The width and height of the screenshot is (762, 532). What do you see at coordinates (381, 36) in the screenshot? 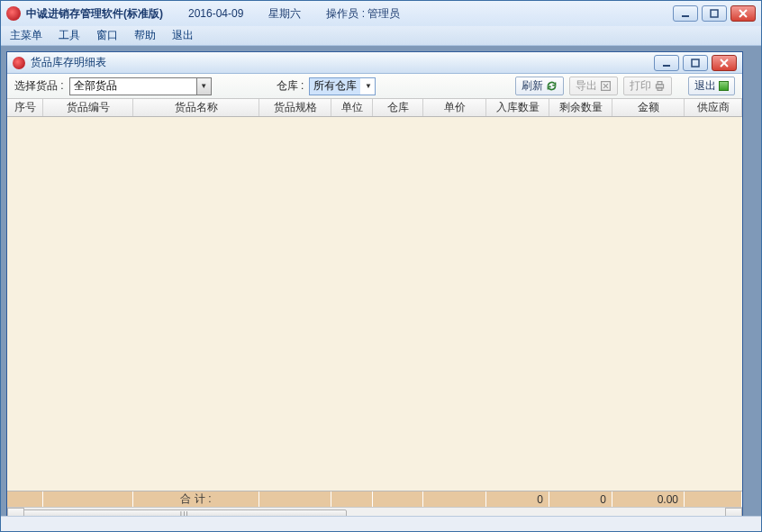
I see `main-menubar: 主菜单 工具 窗口 帮助 退出` at bounding box center [381, 36].